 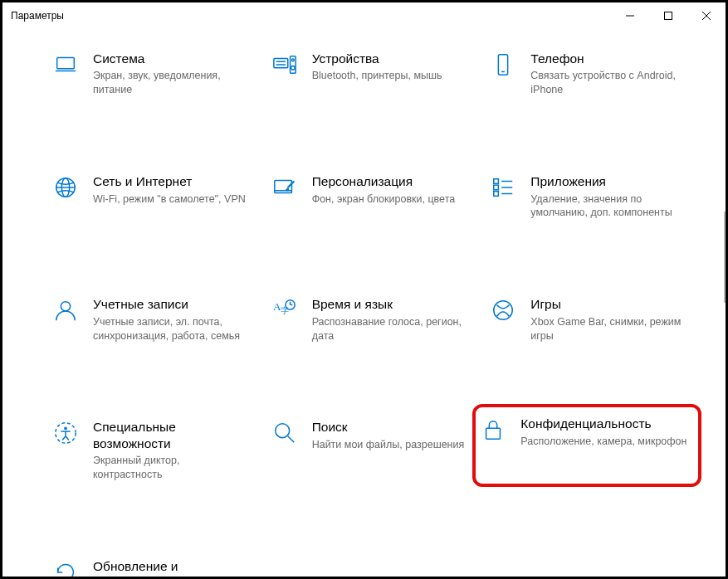 What do you see at coordinates (364, 16) in the screenshot?
I see `titlebar: Параметры` at bounding box center [364, 16].